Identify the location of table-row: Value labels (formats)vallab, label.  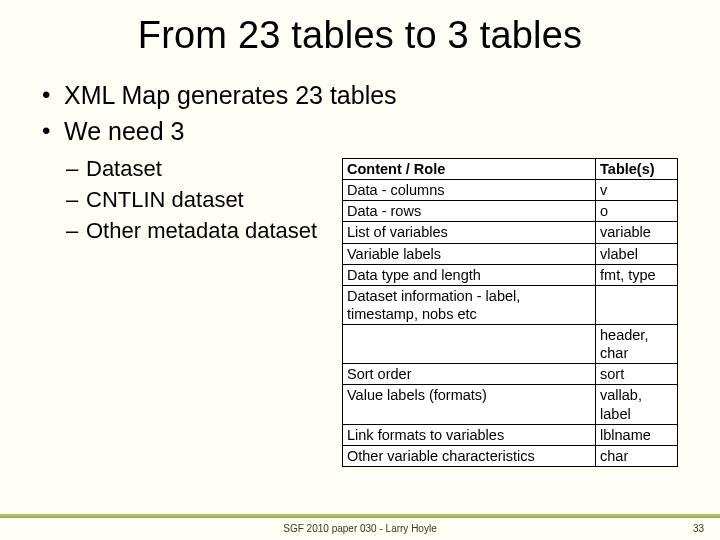
(510, 404).